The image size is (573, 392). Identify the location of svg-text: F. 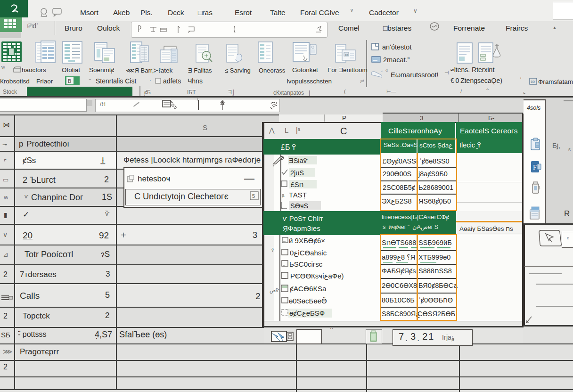
(535, 168).